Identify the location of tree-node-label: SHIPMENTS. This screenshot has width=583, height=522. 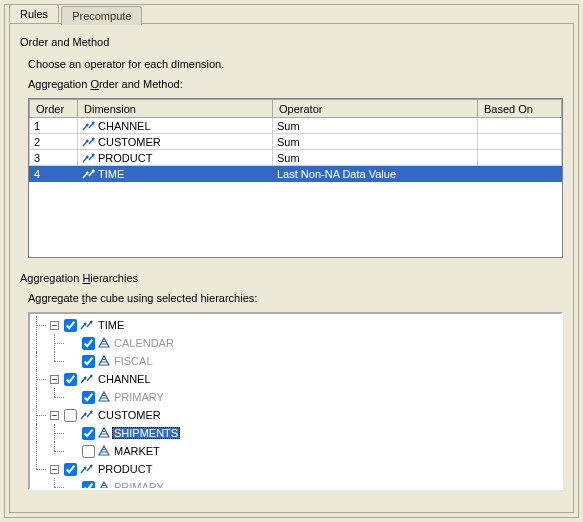
(146, 433).